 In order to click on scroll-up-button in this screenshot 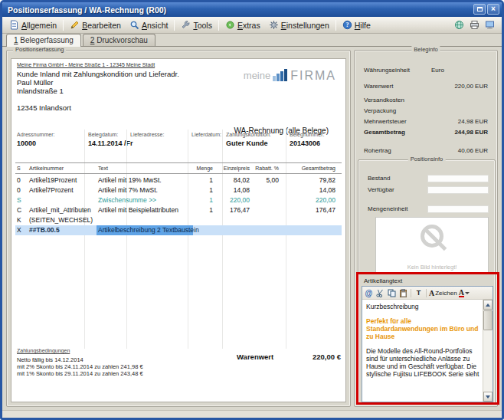, I will do `click(488, 305)`.